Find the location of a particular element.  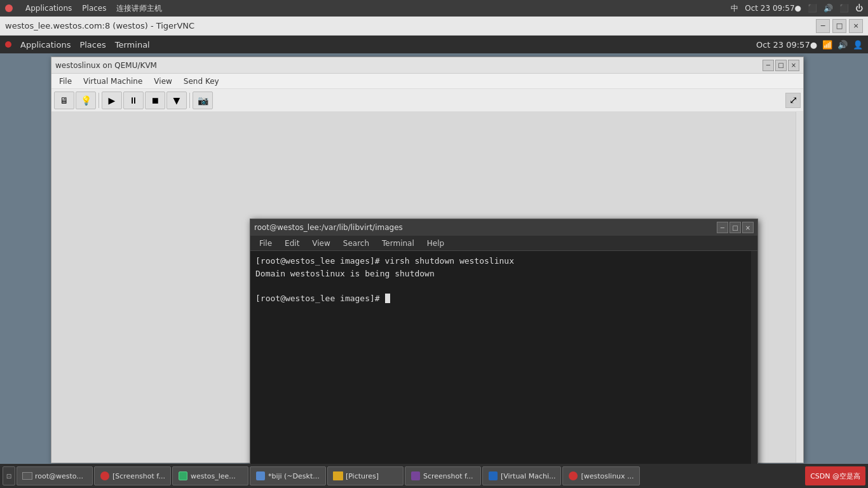

outer-taskbar-left: Applications Places 连接讲师主机 is located at coordinates (84, 9).